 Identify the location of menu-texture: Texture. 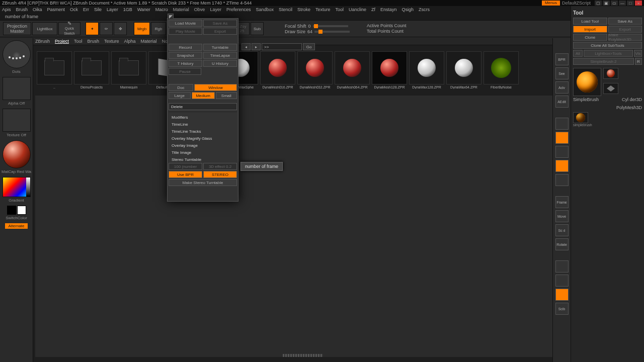
(323, 10).